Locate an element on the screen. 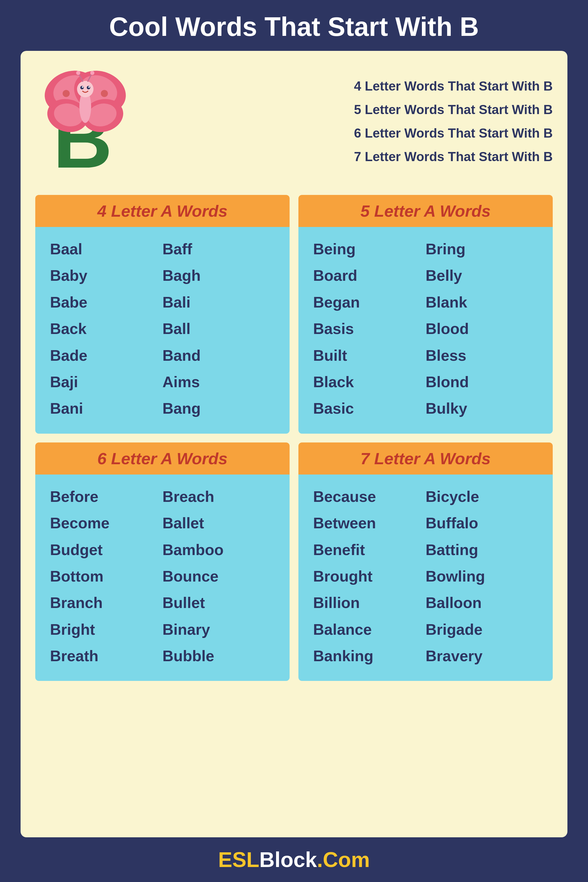 The width and height of the screenshot is (588, 882). nav-link-7: 7 Letter Words That Start With B is located at coordinates (453, 157).